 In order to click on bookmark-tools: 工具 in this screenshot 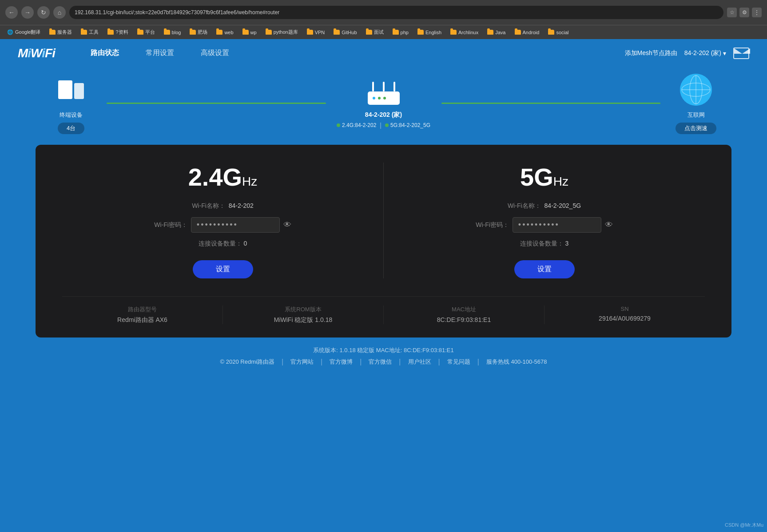, I will do `click(90, 32)`.